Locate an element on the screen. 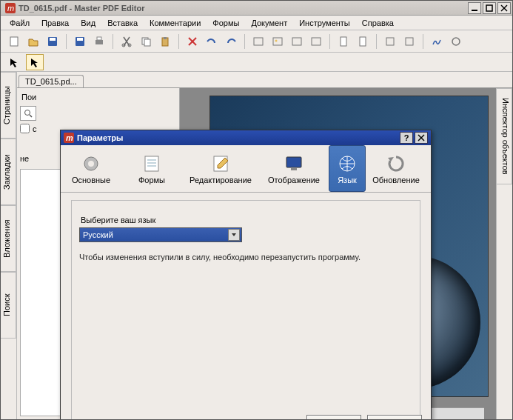 The height and width of the screenshot is (420, 513). menu-help: Справка is located at coordinates (378, 23).